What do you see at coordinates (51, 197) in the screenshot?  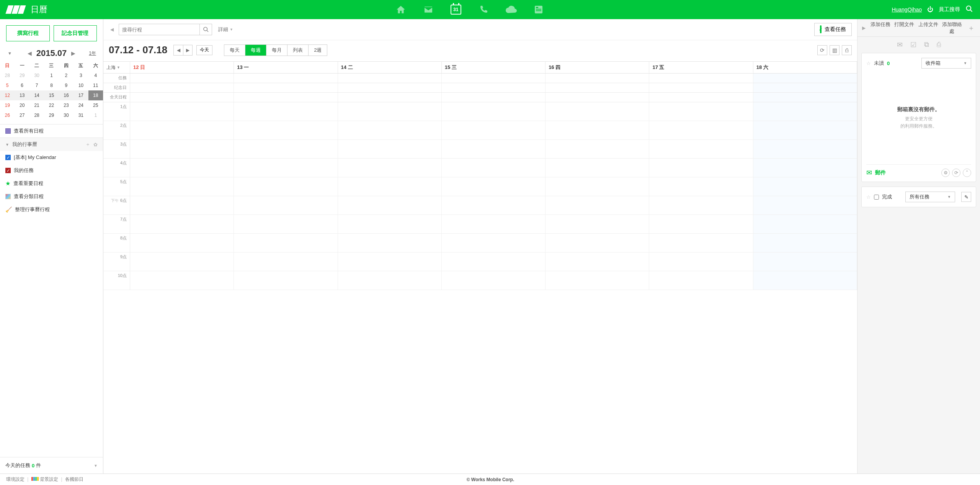 I see `view-categorized: 查看分類日程` at bounding box center [51, 197].